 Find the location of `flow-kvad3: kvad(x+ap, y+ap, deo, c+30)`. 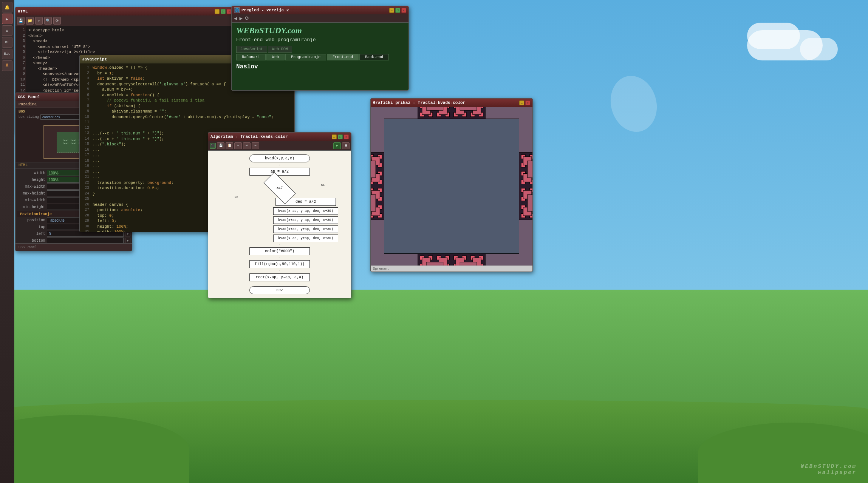

flow-kvad3: kvad(x+ap, y+ap, deo, c+30) is located at coordinates (306, 229).